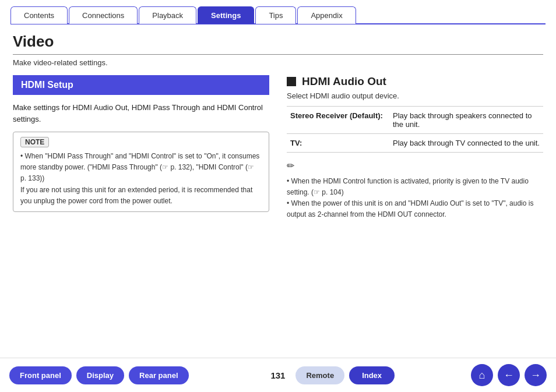  Describe the element at coordinates (226, 15) in the screenshot. I see `tab-settings: Settings` at that location.